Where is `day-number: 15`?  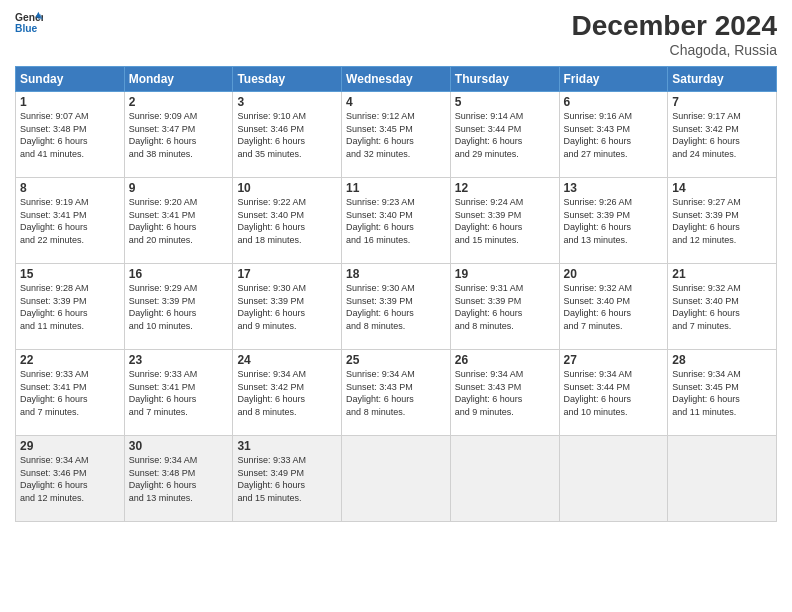 day-number: 15 is located at coordinates (70, 274).